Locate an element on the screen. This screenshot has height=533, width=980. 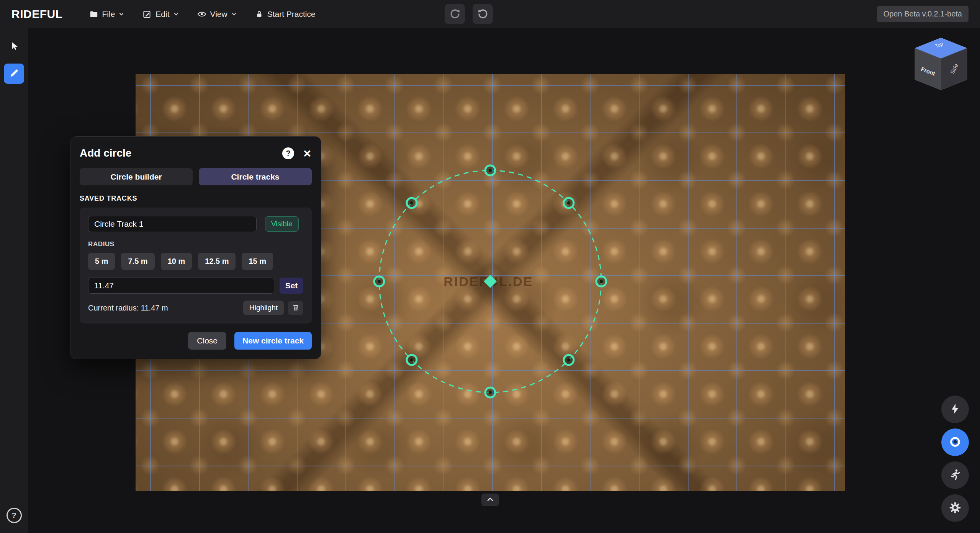
highlight-button: Highlight is located at coordinates (263, 308).